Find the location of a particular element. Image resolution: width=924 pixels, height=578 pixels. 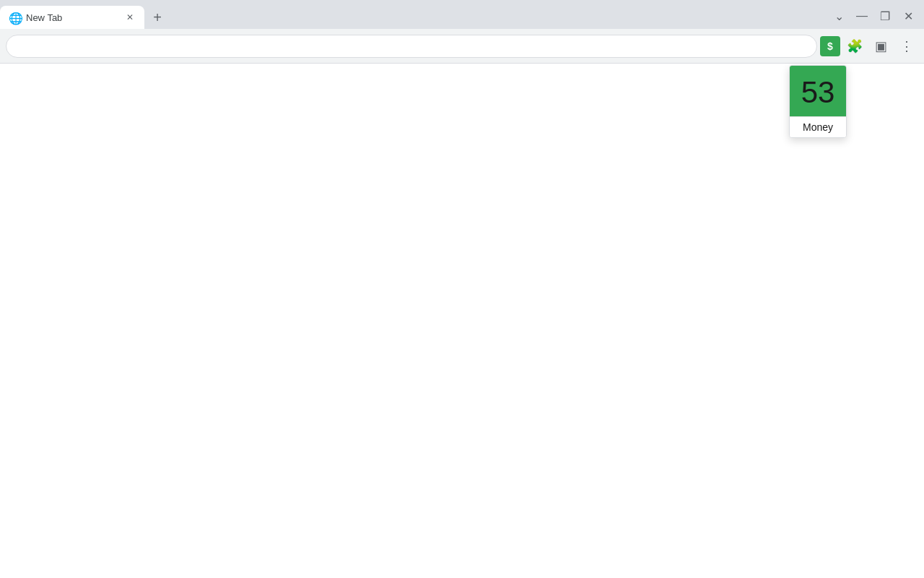

popup-value-area: 53 is located at coordinates (818, 91).